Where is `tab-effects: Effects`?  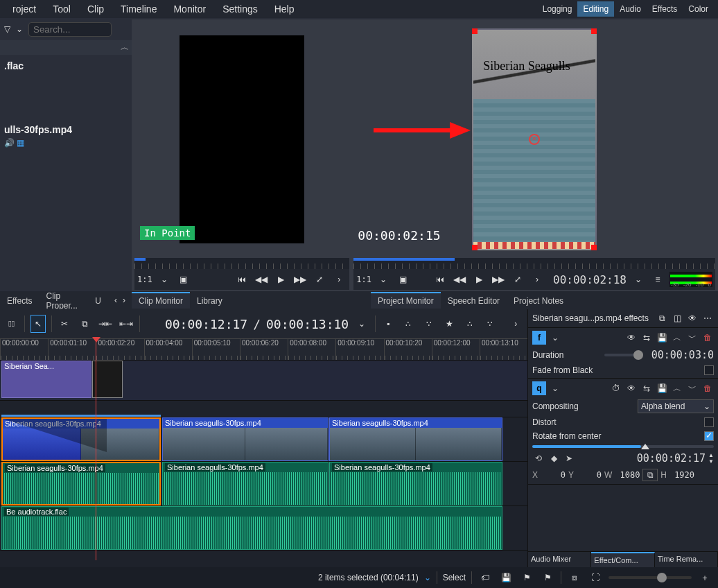
tab-effects: Effects is located at coordinates (19, 300).